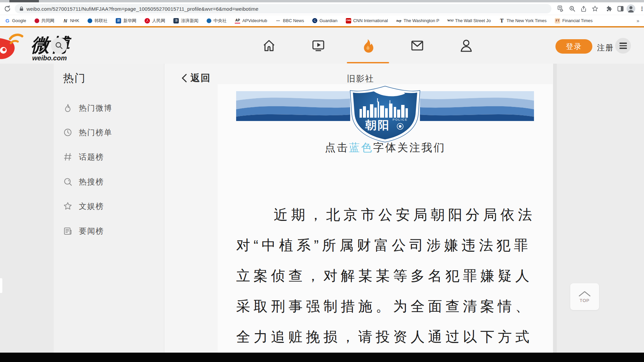 The height and width of the screenshot is (362, 644). Describe the element at coordinates (44, 21) in the screenshot. I see `bookmark-kyodo: 共同网` at that location.